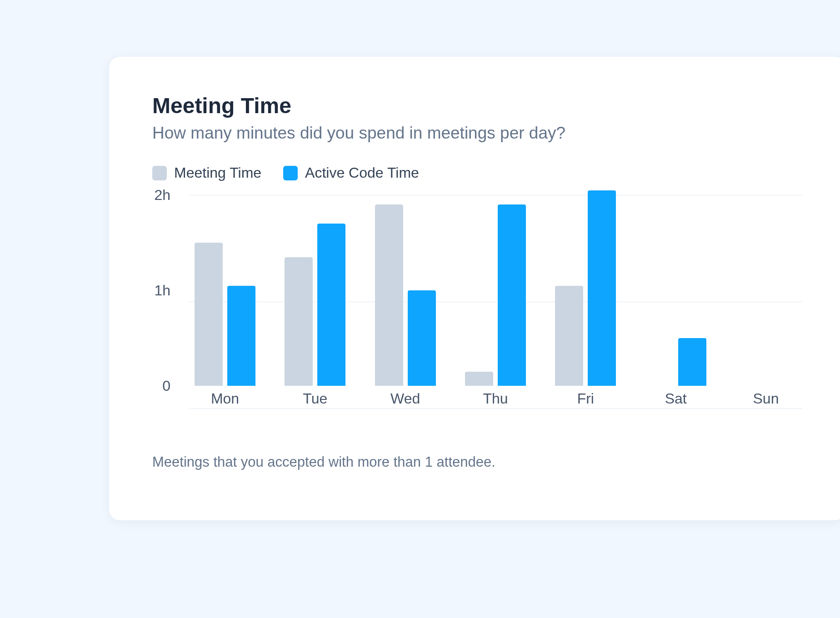 The height and width of the screenshot is (618, 840). What do you see at coordinates (162, 291) in the screenshot?
I see `y-tick-1h: 1h` at bounding box center [162, 291].